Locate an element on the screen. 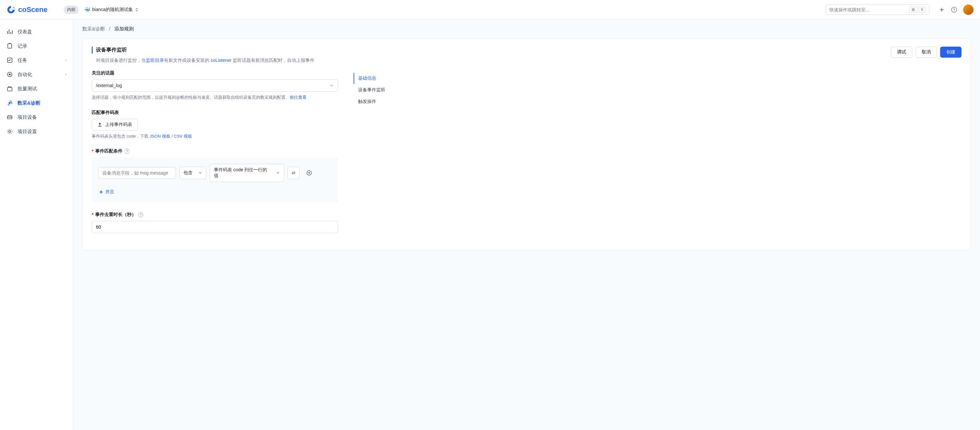 This screenshot has height=430, width=980. condition-panel: 包含 事件码表 code 列任一行的值 is located at coordinates (215, 180).